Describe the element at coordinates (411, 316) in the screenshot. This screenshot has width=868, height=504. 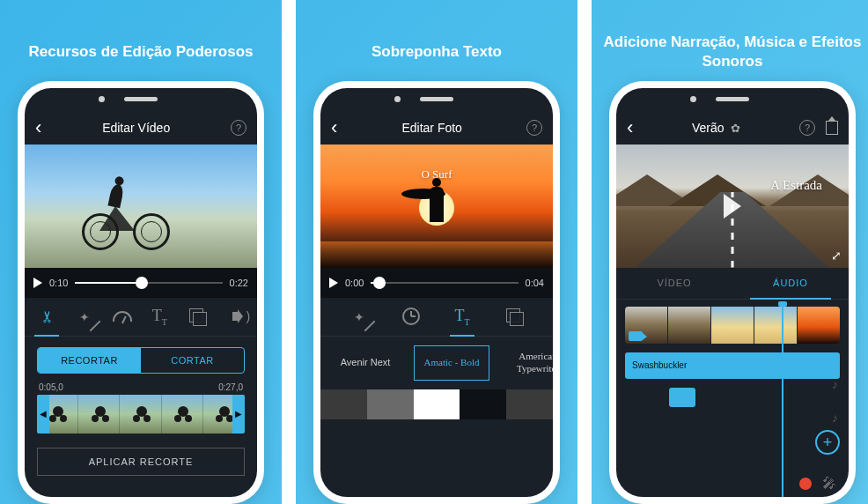
I see `clock-icon` at that location.